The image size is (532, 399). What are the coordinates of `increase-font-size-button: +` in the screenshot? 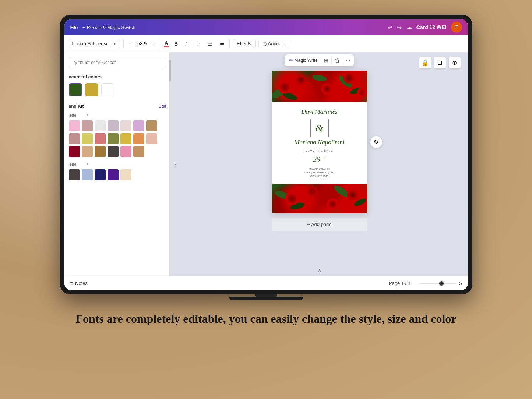 It's located at (154, 44).